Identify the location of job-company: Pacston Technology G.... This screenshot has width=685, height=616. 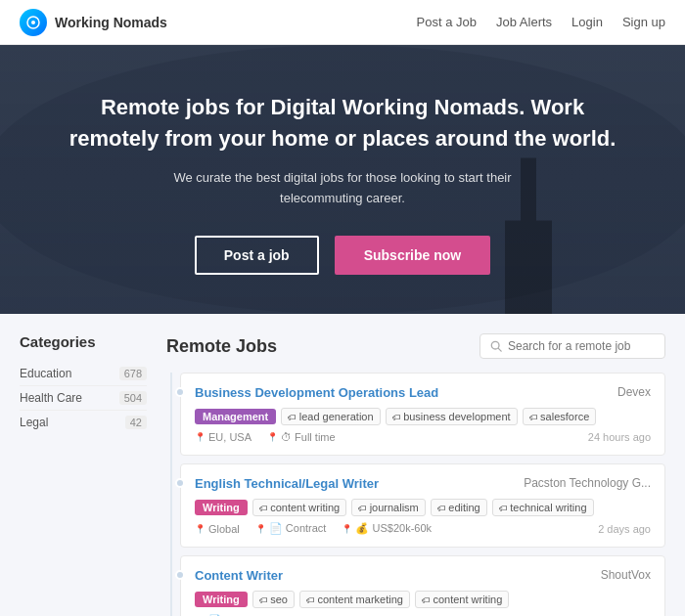
(587, 483).